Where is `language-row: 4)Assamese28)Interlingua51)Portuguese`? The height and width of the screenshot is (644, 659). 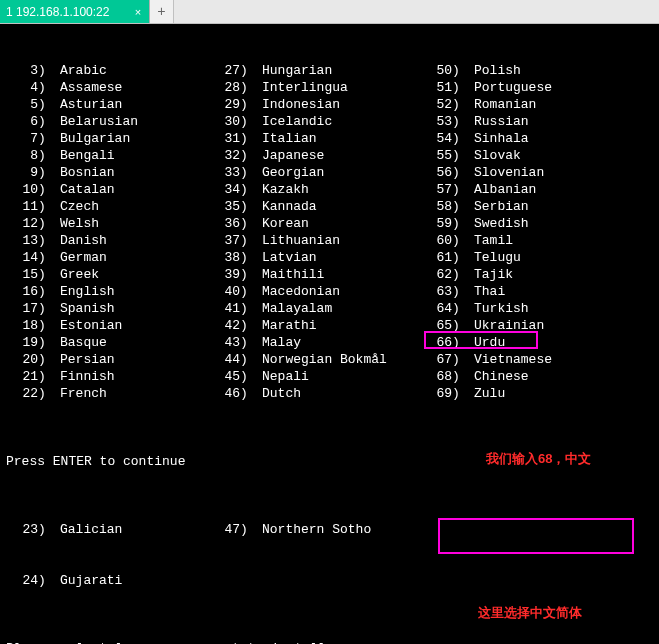 language-row: 4)Assamese28)Interlingua51)Portuguese is located at coordinates (330, 88).